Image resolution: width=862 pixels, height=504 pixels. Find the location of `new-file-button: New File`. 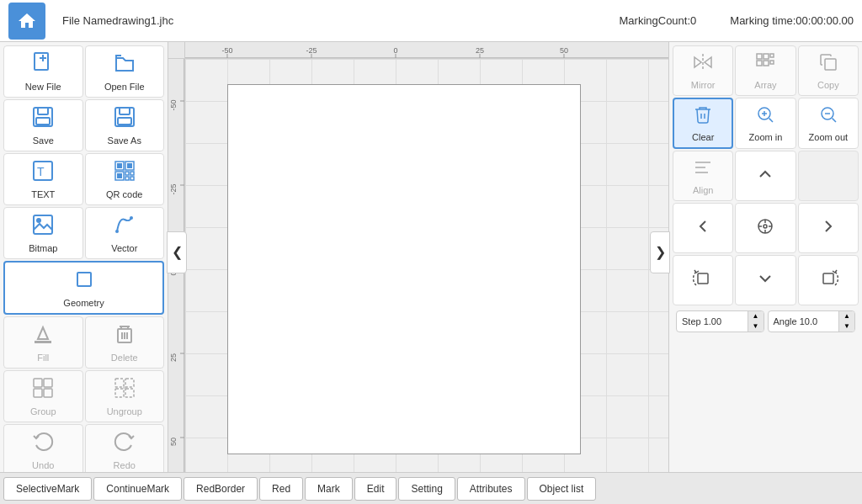

new-file-button: New File is located at coordinates (44, 72).